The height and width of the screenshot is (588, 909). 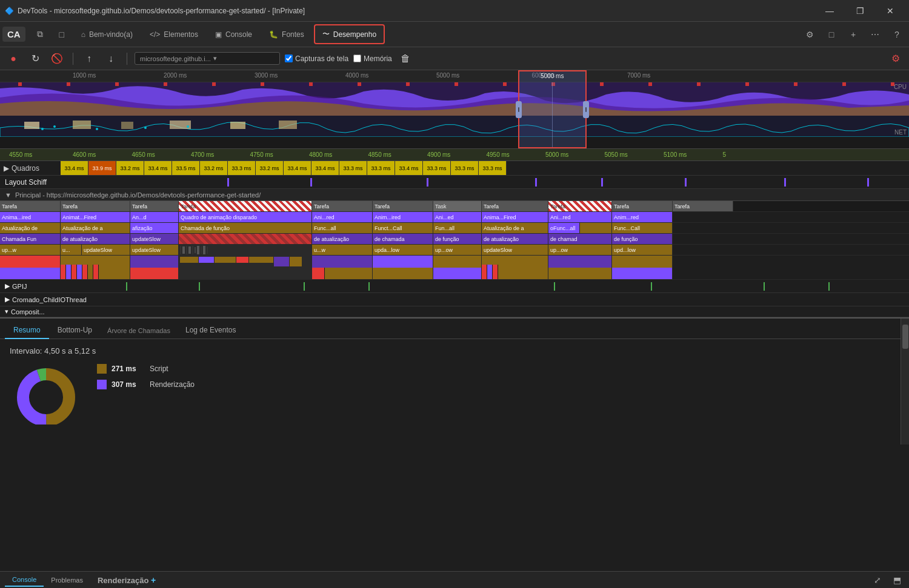 What do you see at coordinates (405, 59) in the screenshot?
I see `delete-recording-button: 🗑` at bounding box center [405, 59].